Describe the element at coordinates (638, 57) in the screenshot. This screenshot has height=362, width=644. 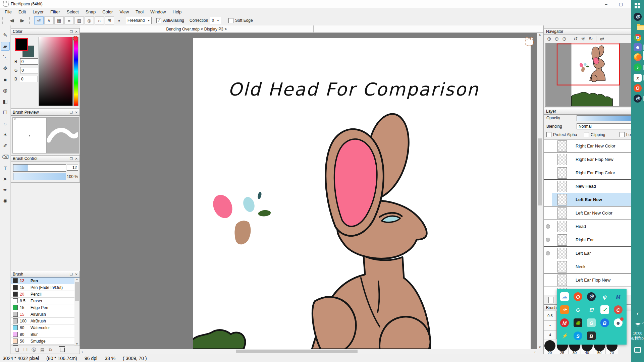
I see `taskbar-firefox-icon` at that location.